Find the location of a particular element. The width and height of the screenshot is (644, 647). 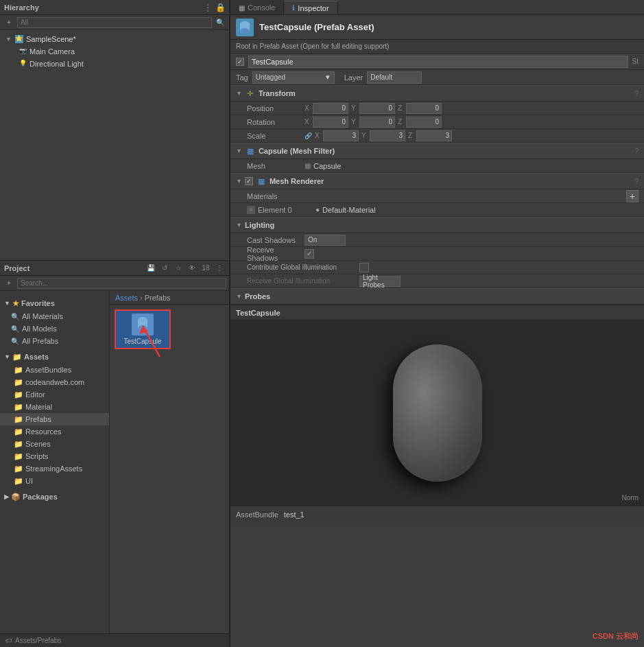

sidebar-all-prefabs: 🔍 All Prefabs is located at coordinates (55, 341).